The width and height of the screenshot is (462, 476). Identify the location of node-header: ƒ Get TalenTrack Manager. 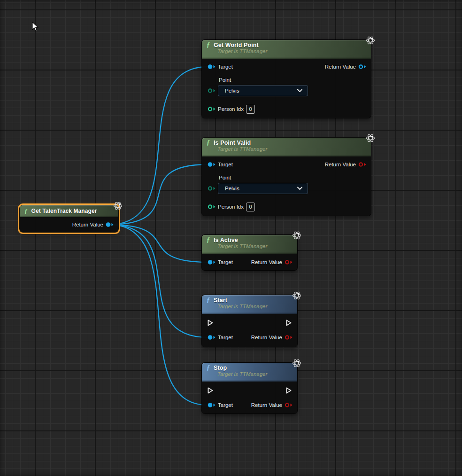
(69, 211).